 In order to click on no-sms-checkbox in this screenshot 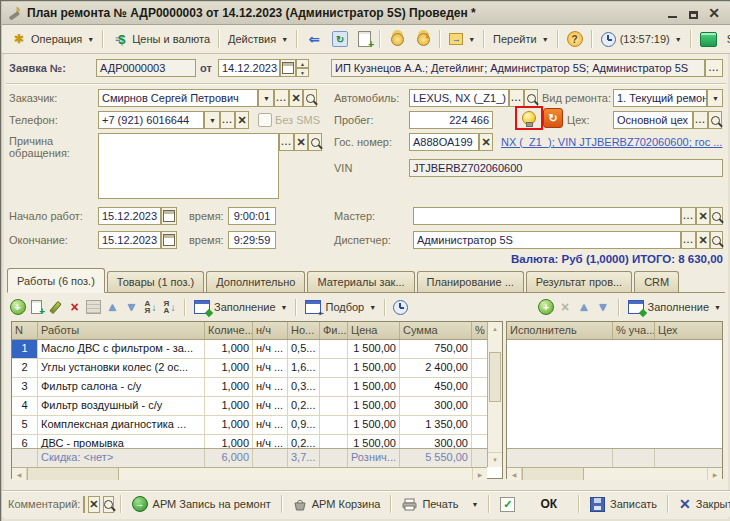, I will do `click(265, 120)`.